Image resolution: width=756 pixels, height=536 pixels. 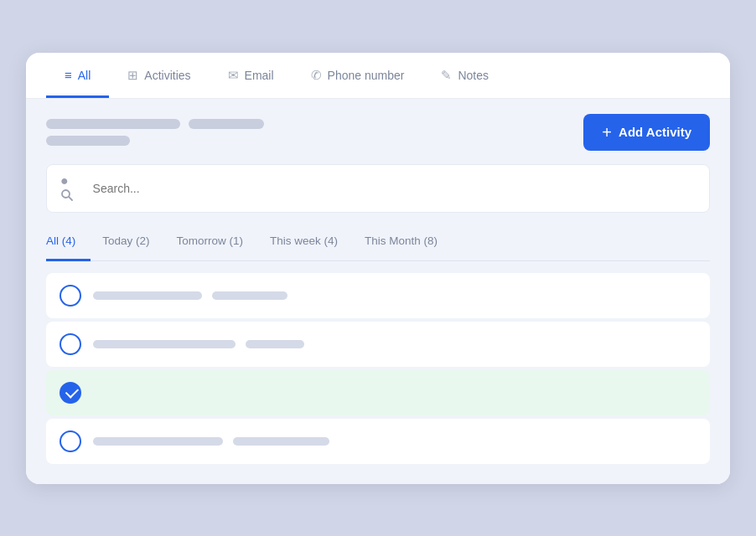 I want to click on tab-phone: ✆ Phone number, so click(x=358, y=75).